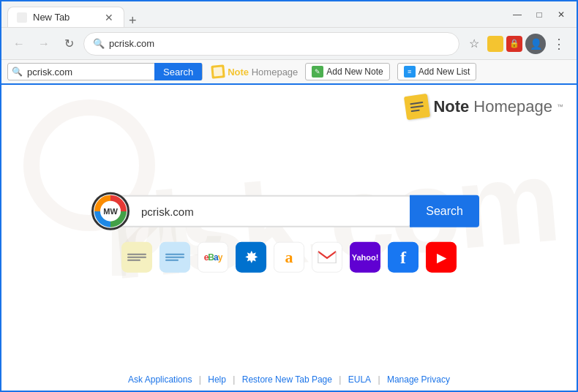 Image resolution: width=578 pixels, height=392 pixels. What do you see at coordinates (89, 72) in the screenshot?
I see `ext-search-input` at bounding box center [89, 72].